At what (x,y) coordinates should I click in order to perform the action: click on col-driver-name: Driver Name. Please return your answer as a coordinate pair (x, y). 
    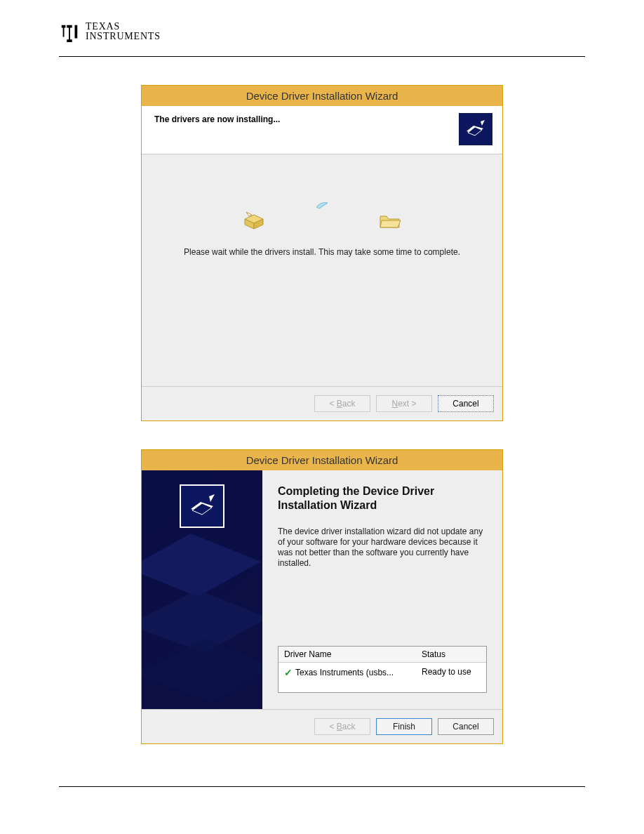
    Looking at the image, I should click on (347, 654).